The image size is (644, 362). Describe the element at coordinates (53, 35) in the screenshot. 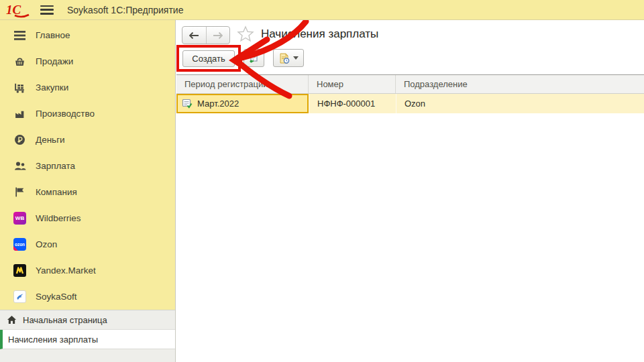

I see `sidebar-item-label: Главное` at that location.